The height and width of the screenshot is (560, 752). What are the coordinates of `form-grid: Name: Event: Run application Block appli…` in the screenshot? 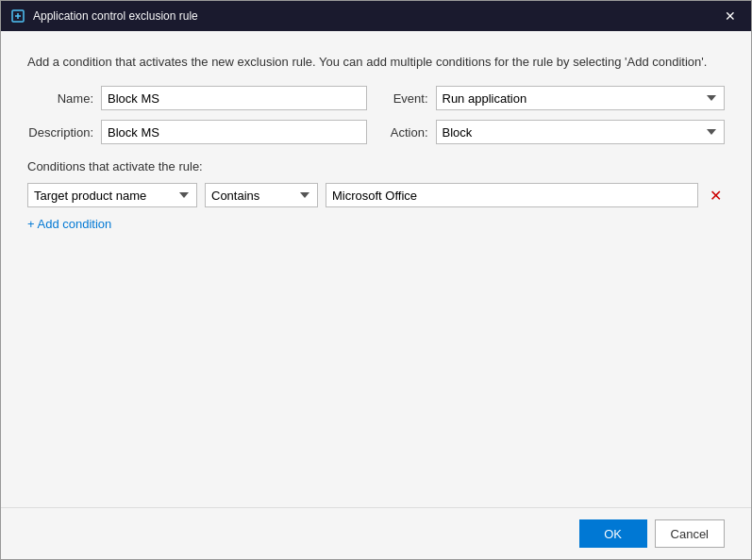 It's located at (376, 115).